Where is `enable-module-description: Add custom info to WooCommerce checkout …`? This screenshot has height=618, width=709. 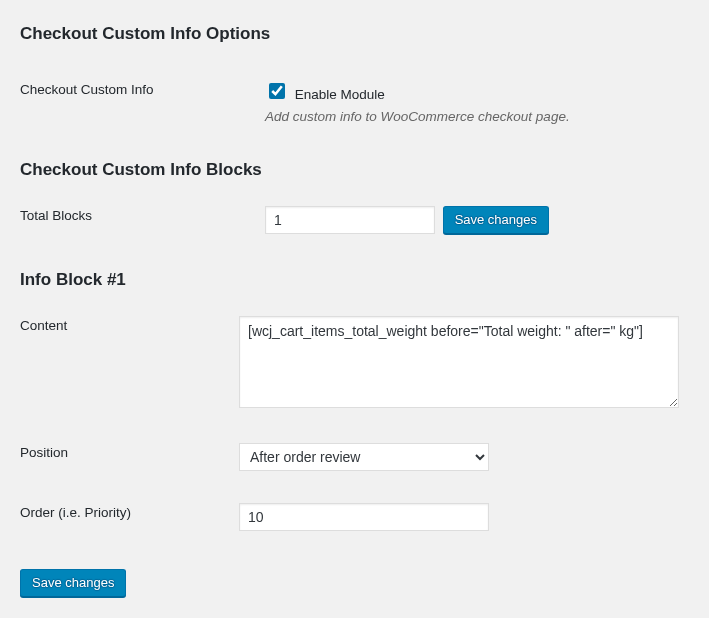
enable-module-description: Add custom info to WooCommerce checkout … is located at coordinates (472, 116).